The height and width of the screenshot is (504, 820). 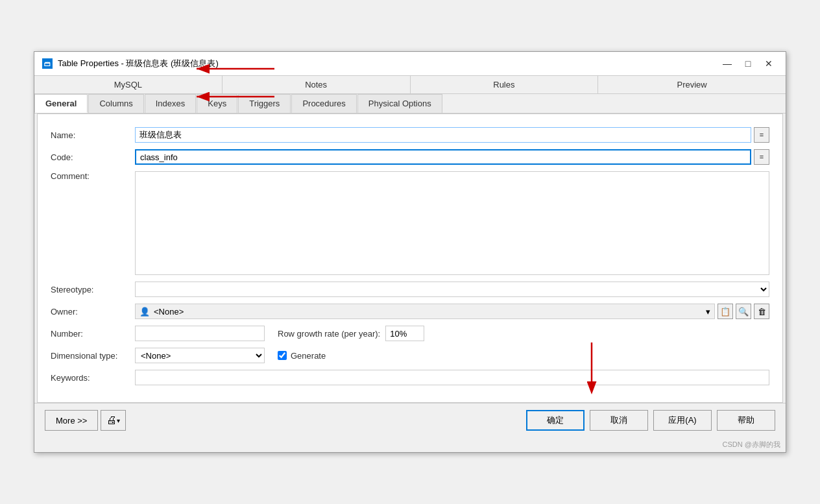 I want to click on number-label: Number:, so click(x=93, y=333).